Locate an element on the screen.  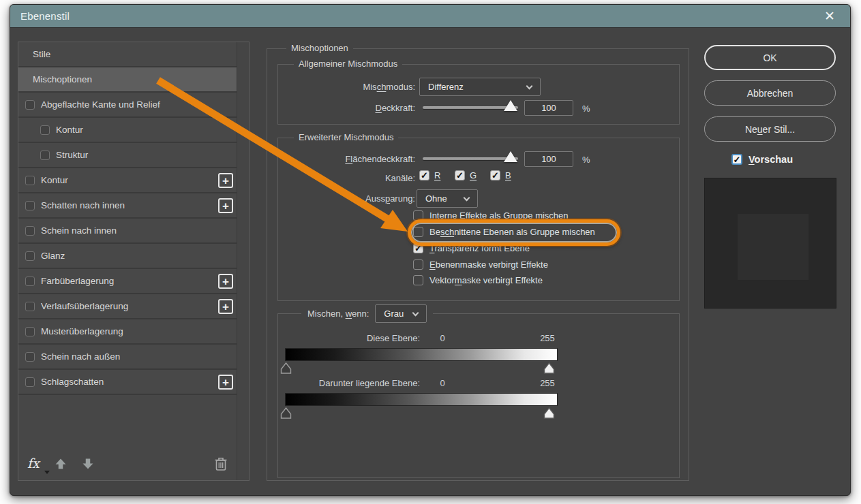
underlying-layer-max: 255 is located at coordinates (547, 383).